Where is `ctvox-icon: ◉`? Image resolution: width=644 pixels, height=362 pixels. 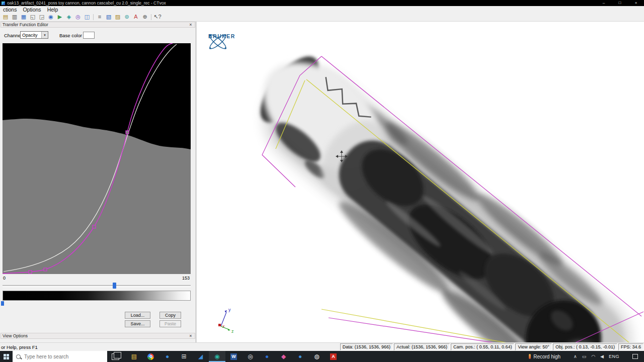 ctvox-icon: ◉ is located at coordinates (217, 356).